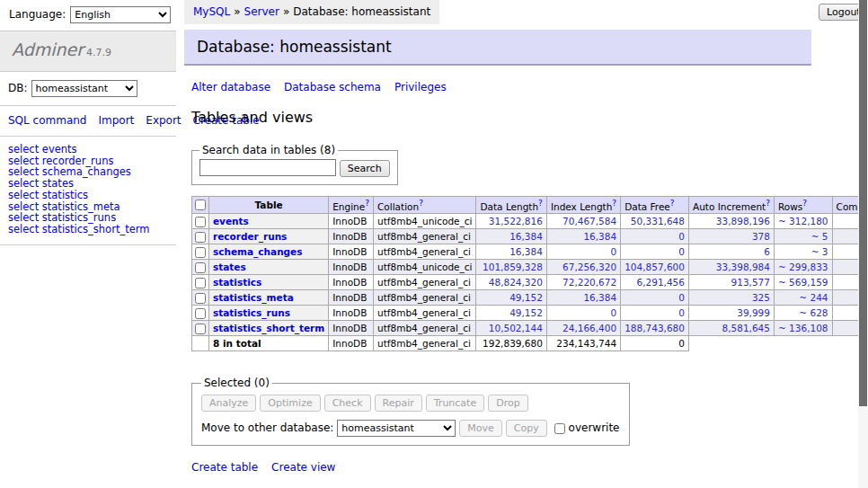  What do you see at coordinates (731, 282) in the screenshot?
I see `cell-auto-increment: 913,577` at bounding box center [731, 282].